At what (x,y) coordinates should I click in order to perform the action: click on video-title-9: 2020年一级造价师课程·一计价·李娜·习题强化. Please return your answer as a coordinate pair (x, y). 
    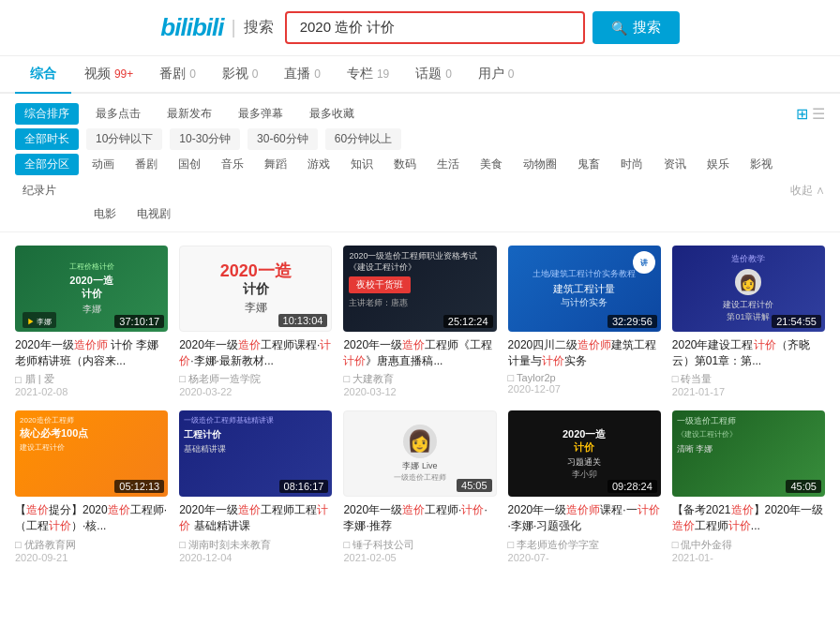
    Looking at the image, I should click on (585, 518).